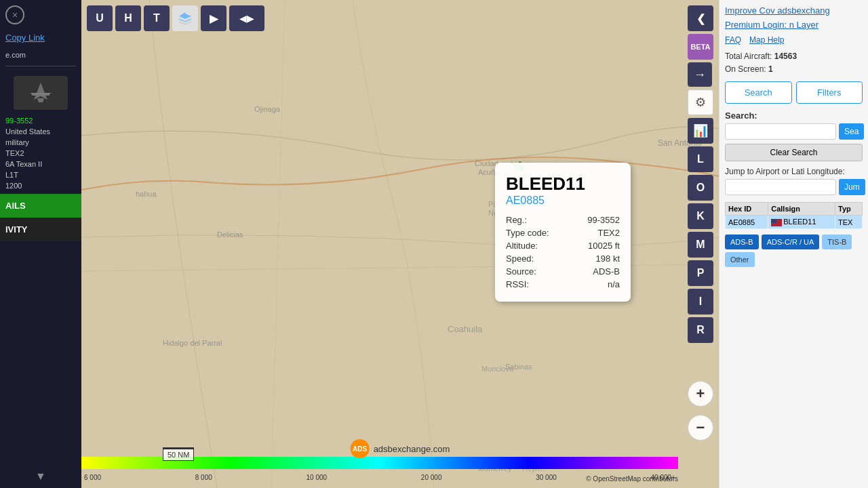 The image size is (868, 488). Describe the element at coordinates (15, 15) in the screenshot. I see `close-button: ×` at that location.